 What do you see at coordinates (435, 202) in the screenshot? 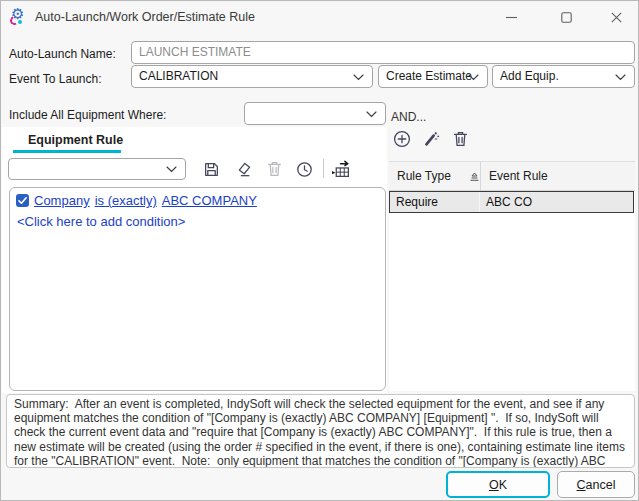
I see `rule-type-cell: Require` at bounding box center [435, 202].